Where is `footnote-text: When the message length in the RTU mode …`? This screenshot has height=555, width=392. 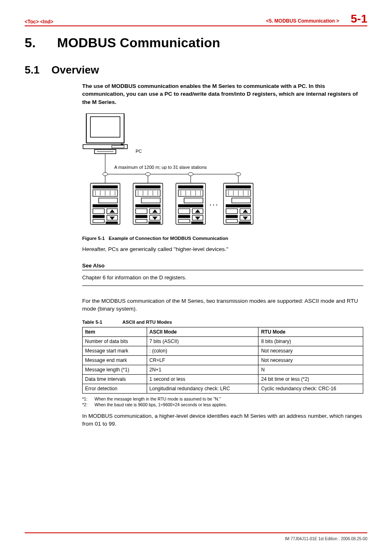
footnote-text: When the message length in the RTU mode … is located at coordinates (158, 399).